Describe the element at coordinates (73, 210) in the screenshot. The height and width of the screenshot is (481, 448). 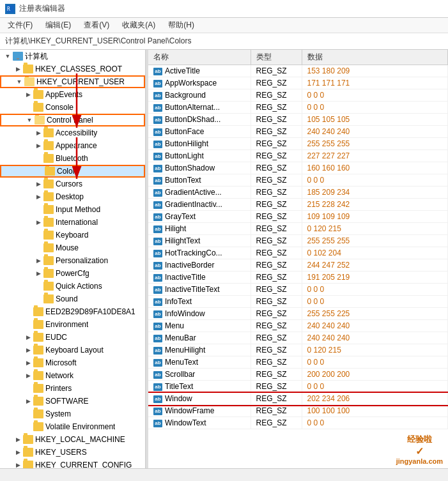
I see `tree-item-inputmethod: ▶ Input Method` at that location.